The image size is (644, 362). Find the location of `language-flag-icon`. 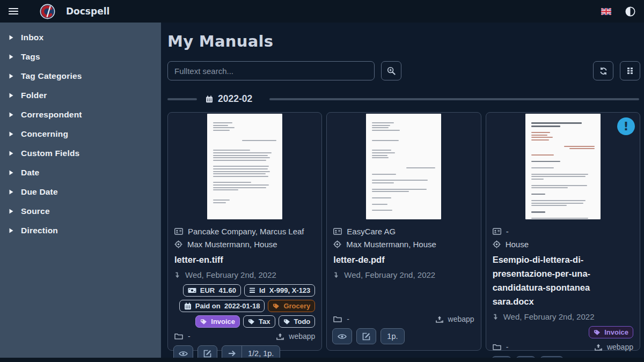

language-flag-icon is located at coordinates (606, 12).